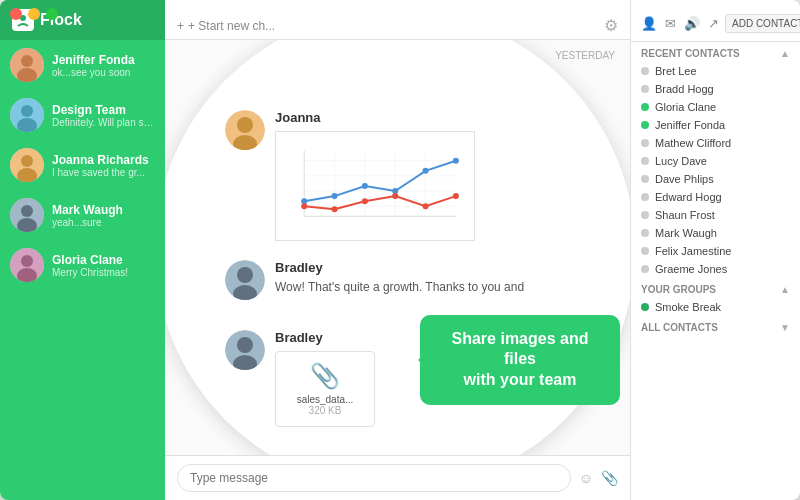 The width and height of the screenshot is (800, 500). I want to click on contact-list-name: Edward Hogg, so click(688, 197).